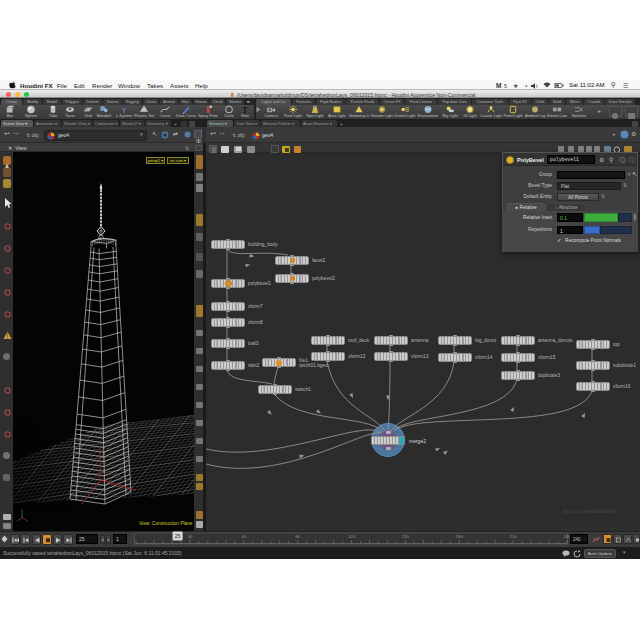  I want to click on svg-text: T, so click(245, 109).